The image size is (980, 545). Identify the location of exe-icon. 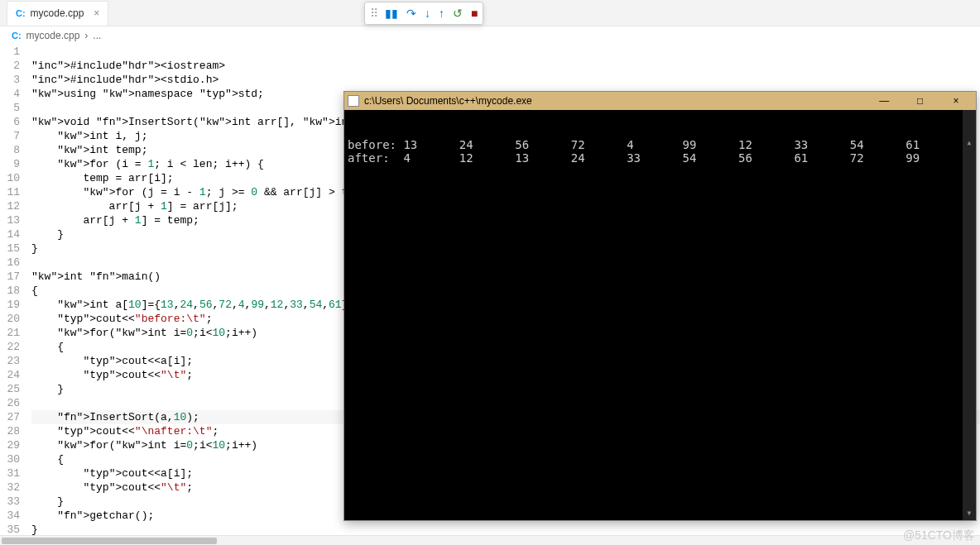
(353, 101).